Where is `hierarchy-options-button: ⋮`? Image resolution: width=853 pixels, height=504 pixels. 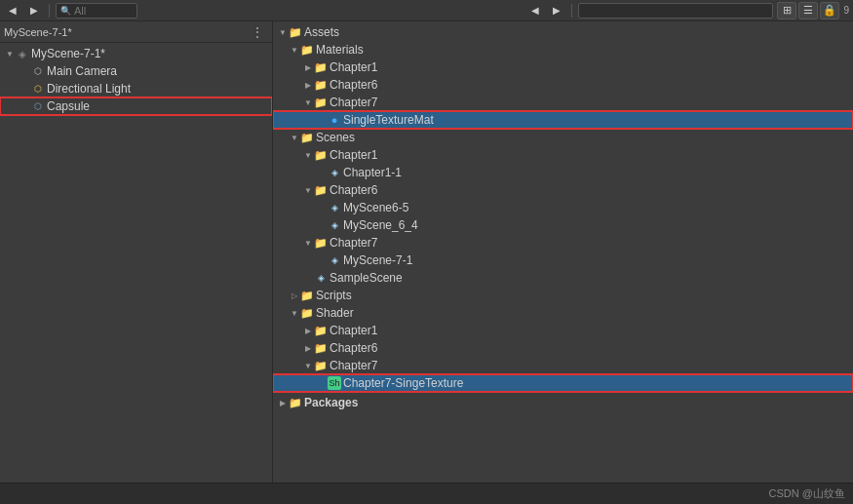
hierarchy-options-button: ⋮ is located at coordinates (257, 32).